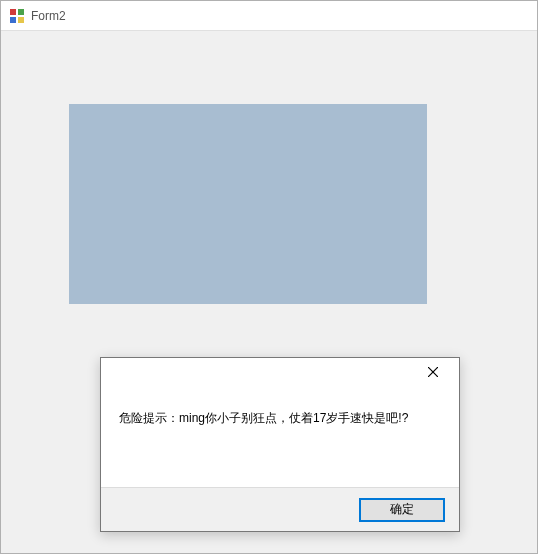 This screenshot has width=538, height=554. I want to click on close-icon, so click(433, 372).